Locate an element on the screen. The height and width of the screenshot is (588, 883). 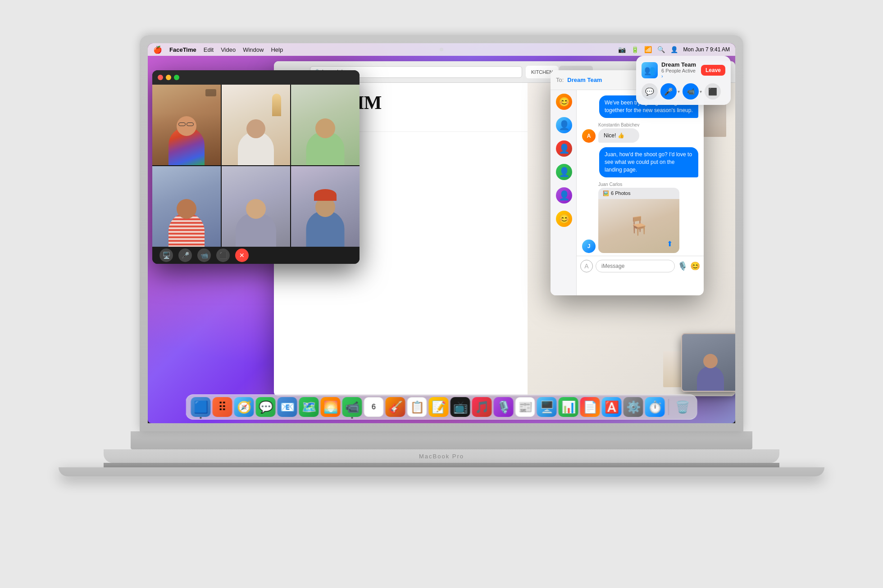
messages-input is located at coordinates (635, 266).